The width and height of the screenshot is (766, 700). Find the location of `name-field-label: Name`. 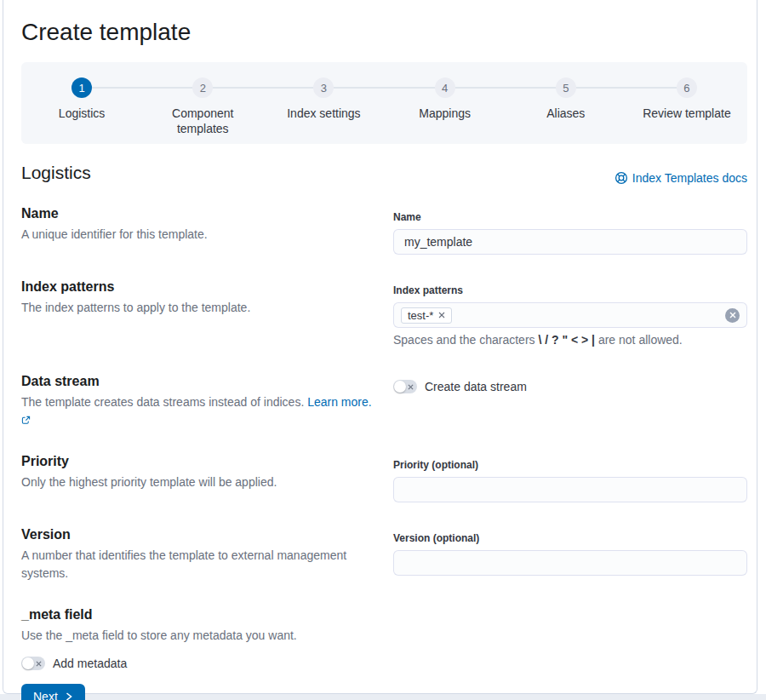

name-field-label: Name is located at coordinates (570, 217).